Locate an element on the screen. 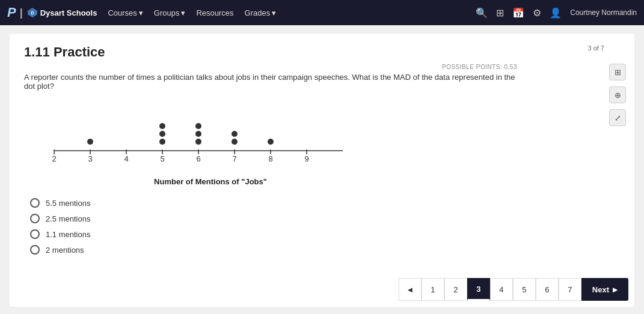  grid-side-icon: ⊞ is located at coordinates (618, 72).